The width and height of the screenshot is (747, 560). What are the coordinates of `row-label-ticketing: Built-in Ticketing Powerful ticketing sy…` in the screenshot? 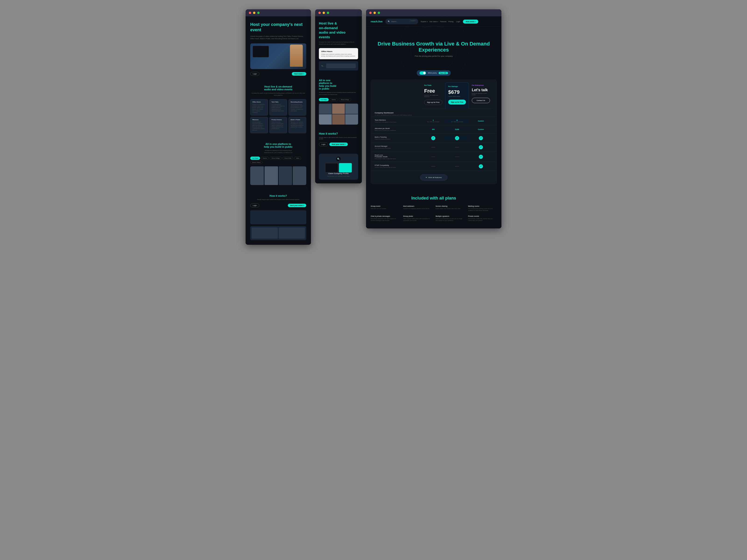 It's located at (398, 138).